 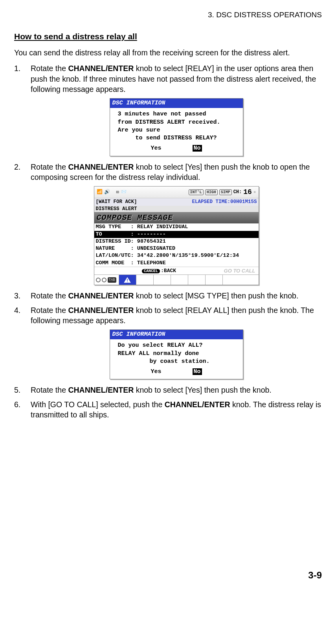 I want to click on chapter-header: 3. DSC DISTRESS OPERATIONS, so click(x=168, y=15).